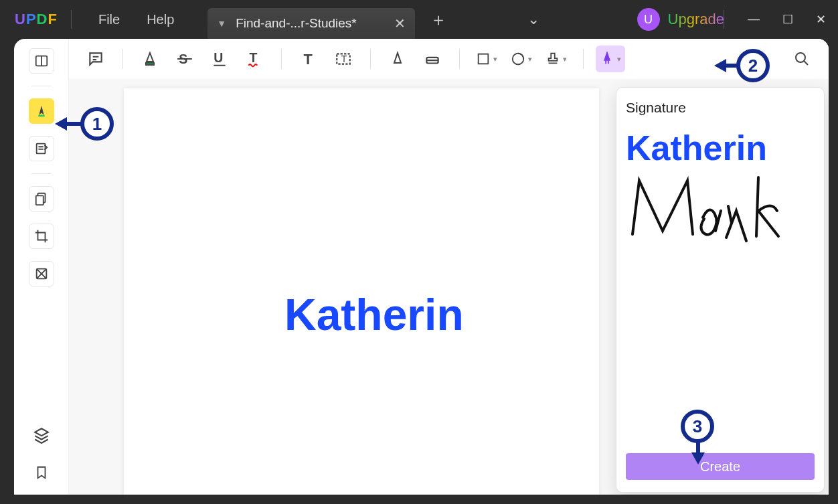 The image size is (838, 504). Describe the element at coordinates (788, 19) in the screenshot. I see `maximize-button: ☐` at that location.